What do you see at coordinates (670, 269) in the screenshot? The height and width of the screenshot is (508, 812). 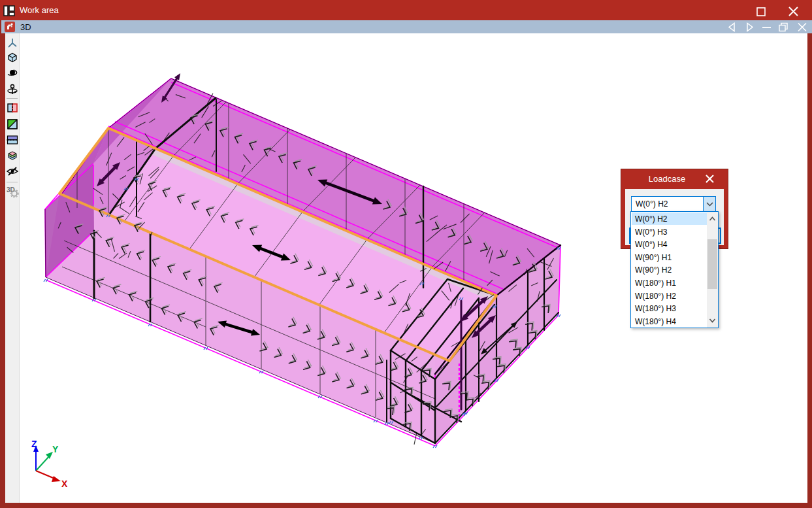 I see `dropdown-item: W(90°) H2` at bounding box center [670, 269].